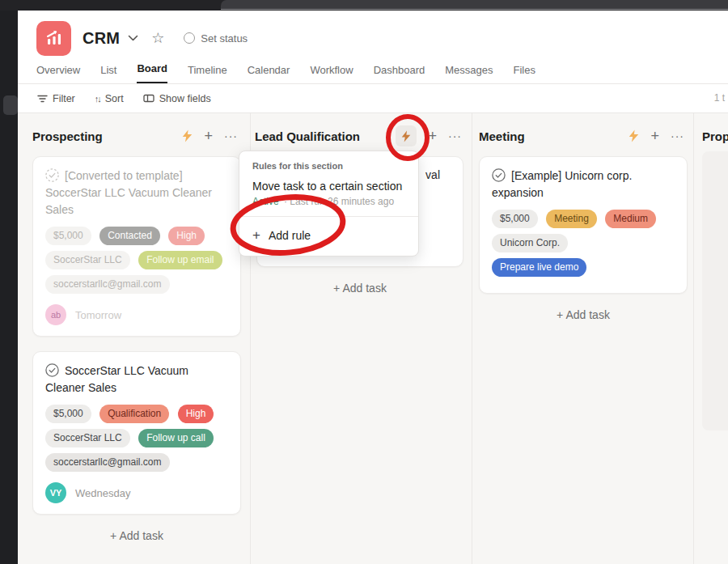  I want to click on column-proposal: Prop, so click(715, 338).